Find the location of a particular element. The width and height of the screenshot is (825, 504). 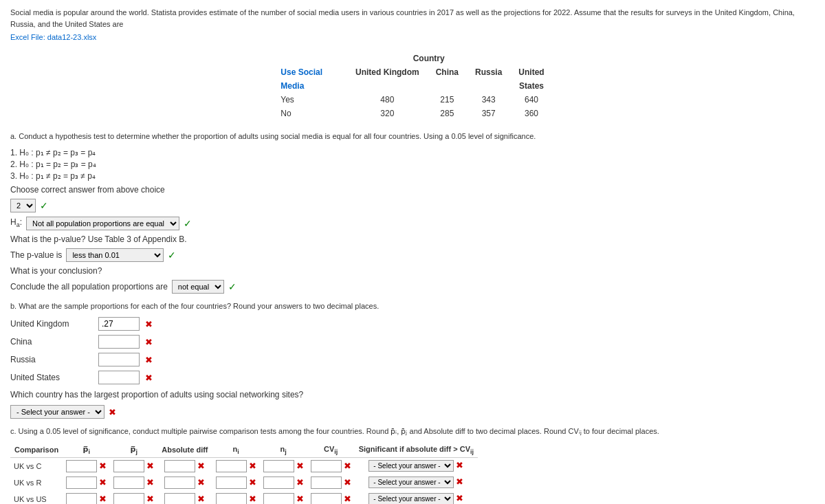

country-label: Russia is located at coordinates (52, 360).